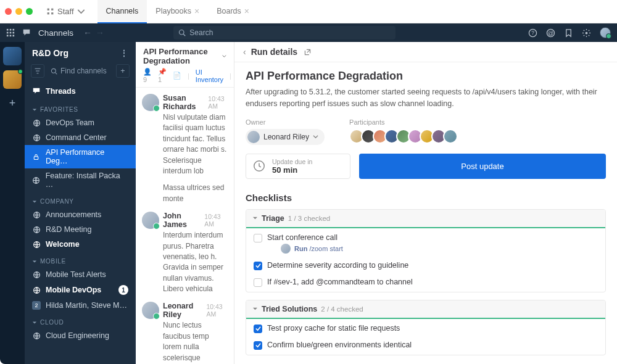 Image resolution: width=617 pixels, height=364 pixels. Describe the element at coordinates (80, 157) in the screenshot. I see `sidebar-item: API Performance Deg…` at that location.